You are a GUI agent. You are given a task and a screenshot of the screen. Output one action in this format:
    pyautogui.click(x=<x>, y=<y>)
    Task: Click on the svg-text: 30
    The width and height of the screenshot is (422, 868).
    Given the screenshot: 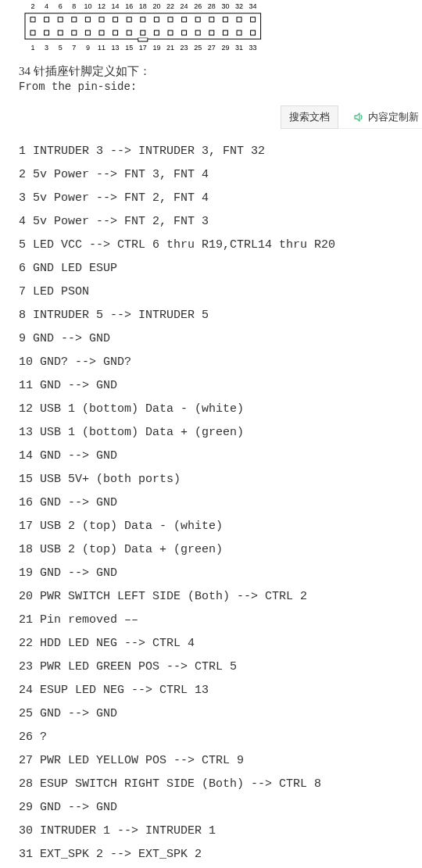 What is the action you would take?
    pyautogui.click(x=225, y=6)
    